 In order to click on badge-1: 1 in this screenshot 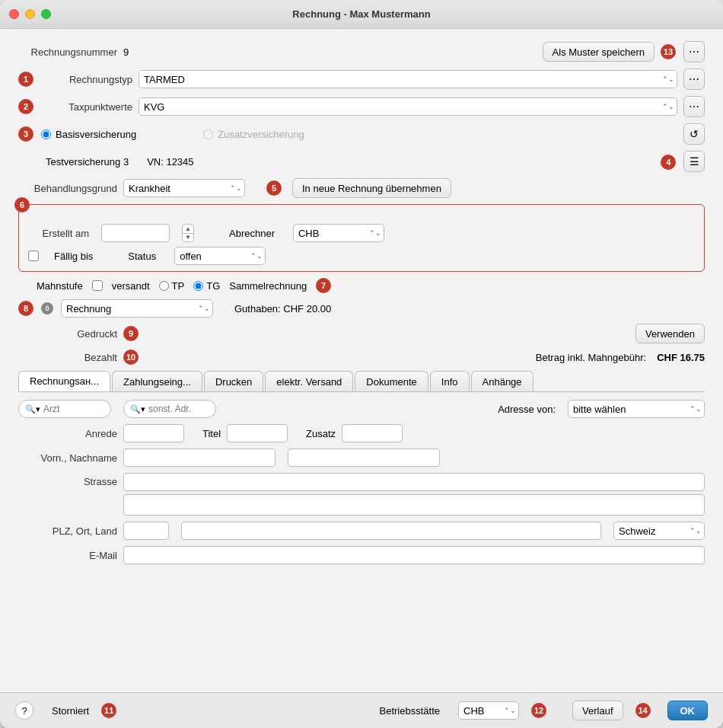, I will do `click(26, 79)`.